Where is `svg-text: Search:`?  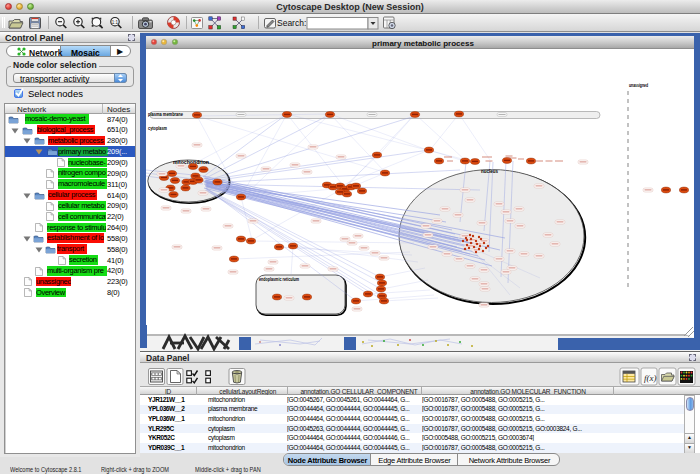 svg-text: Search: is located at coordinates (292, 23).